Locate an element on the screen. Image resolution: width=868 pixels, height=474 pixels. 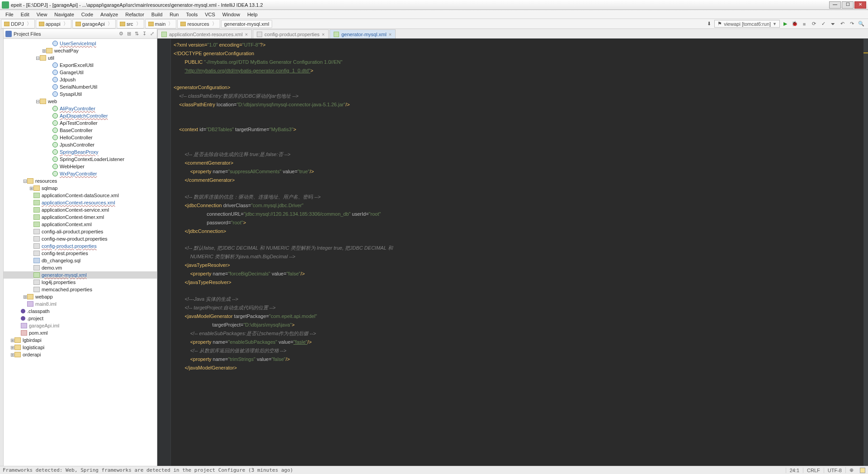
crumb: main is located at coordinates (161, 24).